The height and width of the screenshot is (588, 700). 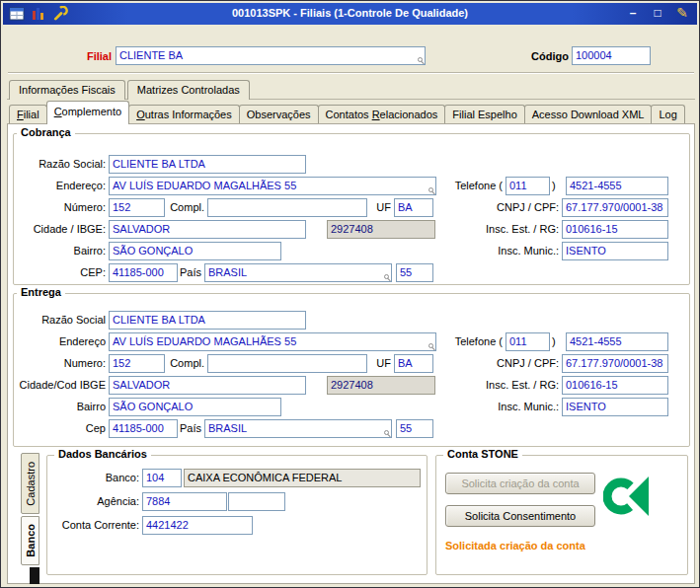 I want to click on banco-nome-field: CAIXA ECONÔMICA FEDERAL, so click(x=302, y=478).